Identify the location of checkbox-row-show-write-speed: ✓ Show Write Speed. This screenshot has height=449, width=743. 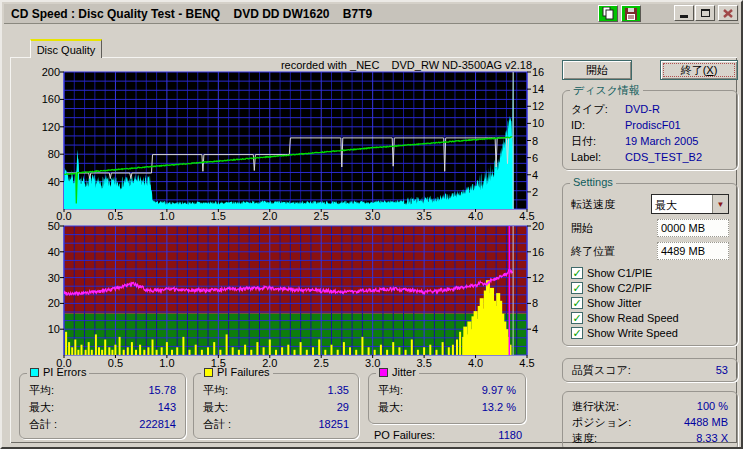
(650, 332).